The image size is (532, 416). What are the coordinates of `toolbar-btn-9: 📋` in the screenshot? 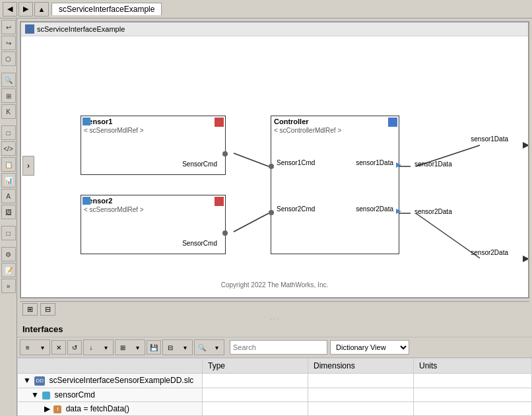 It's located at (9, 164).